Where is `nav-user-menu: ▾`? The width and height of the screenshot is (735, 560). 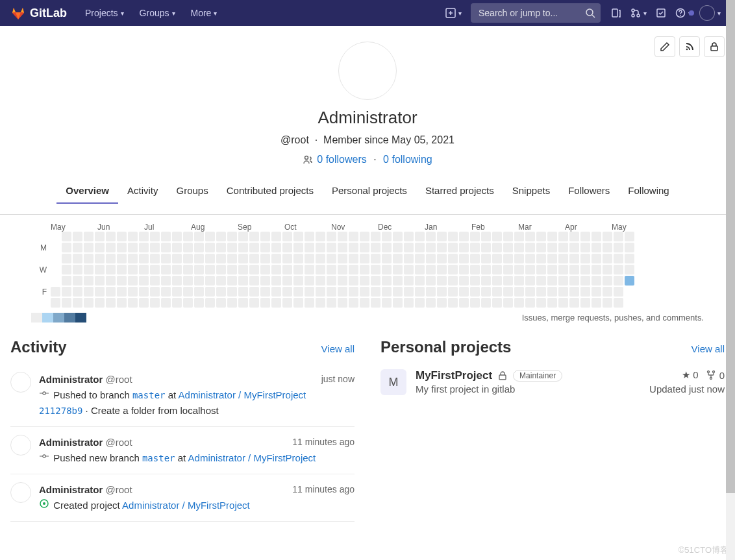
nav-user-menu: ▾ is located at coordinates (710, 13).